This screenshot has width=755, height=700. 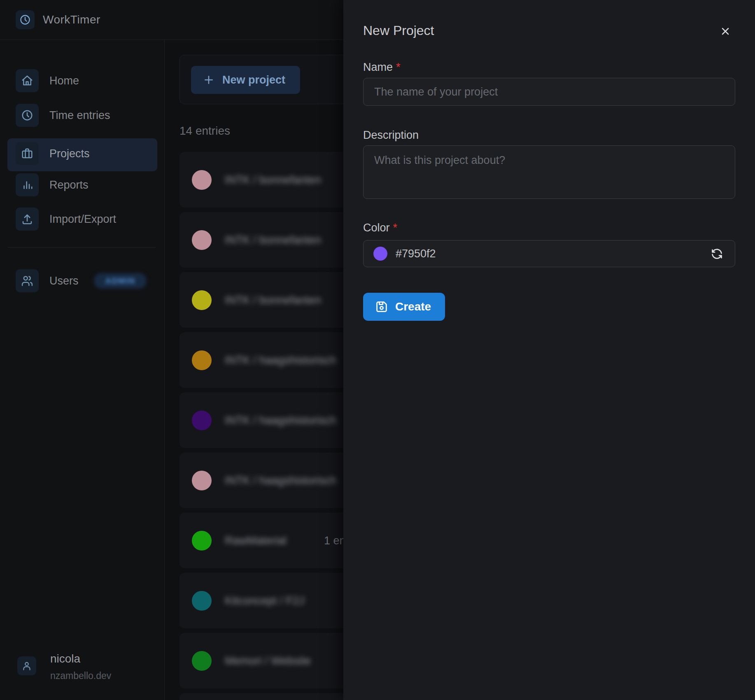 I want to click on project-name: Kitconcept / F2J, so click(x=265, y=600).